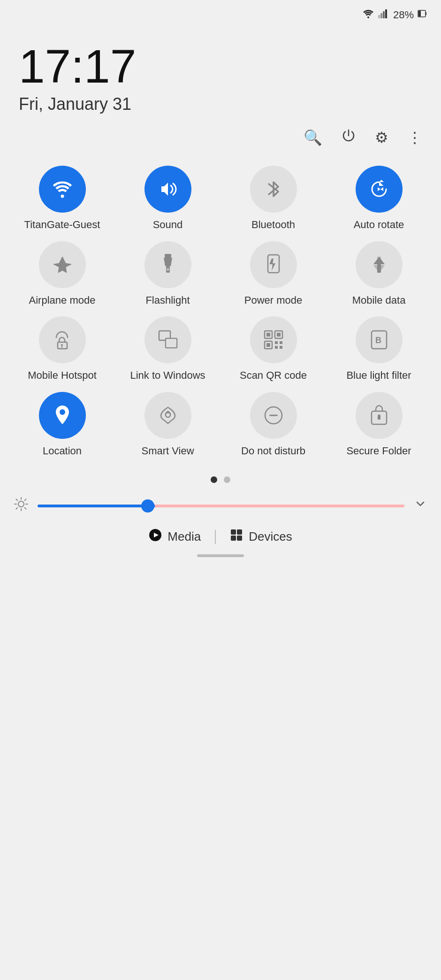  Describe the element at coordinates (168, 274) in the screenshot. I see `qs-item-flashlight: Flashlight` at that location.